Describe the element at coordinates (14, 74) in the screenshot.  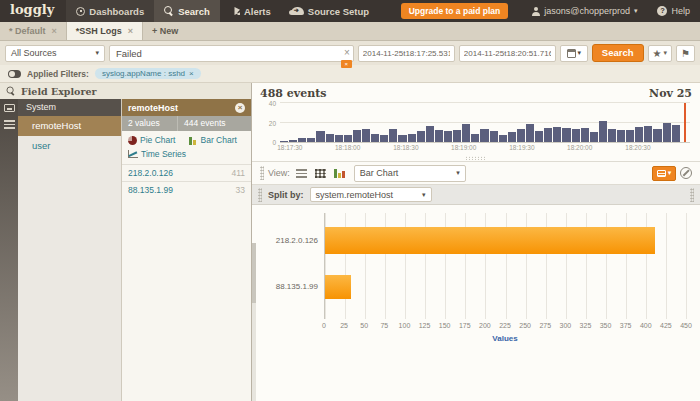
I see `filters-toggle-icon` at that location.